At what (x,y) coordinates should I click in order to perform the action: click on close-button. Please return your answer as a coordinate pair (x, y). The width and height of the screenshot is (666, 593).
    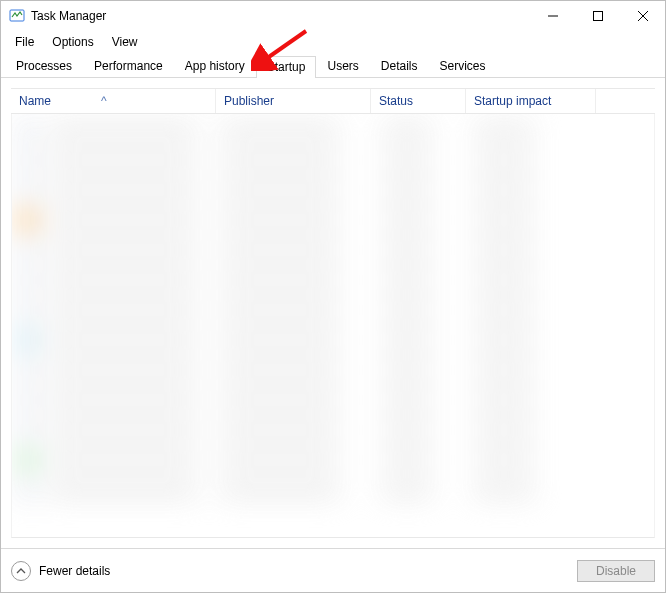
    Looking at the image, I should click on (642, 16).